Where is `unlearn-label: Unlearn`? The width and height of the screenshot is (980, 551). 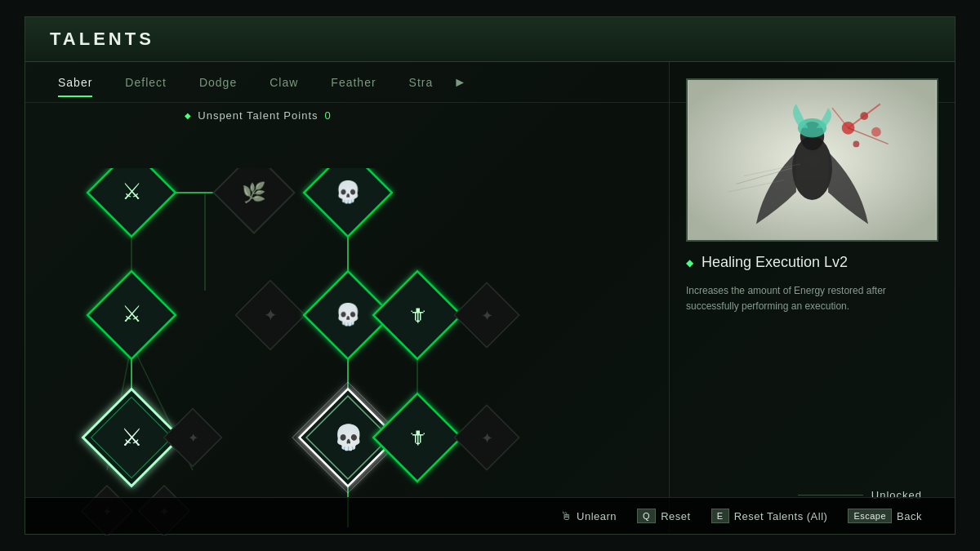 unlearn-label: Unlearn is located at coordinates (596, 516).